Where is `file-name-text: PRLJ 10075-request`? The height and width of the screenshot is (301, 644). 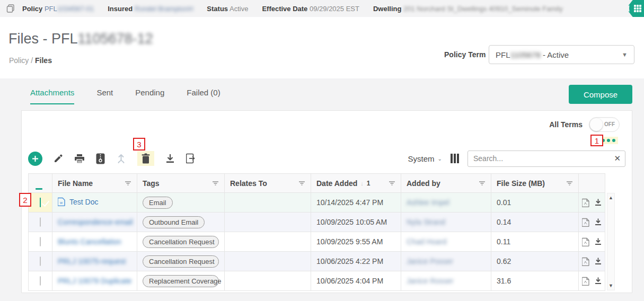
file-name-text: PRLJ 10075-request is located at coordinates (92, 261).